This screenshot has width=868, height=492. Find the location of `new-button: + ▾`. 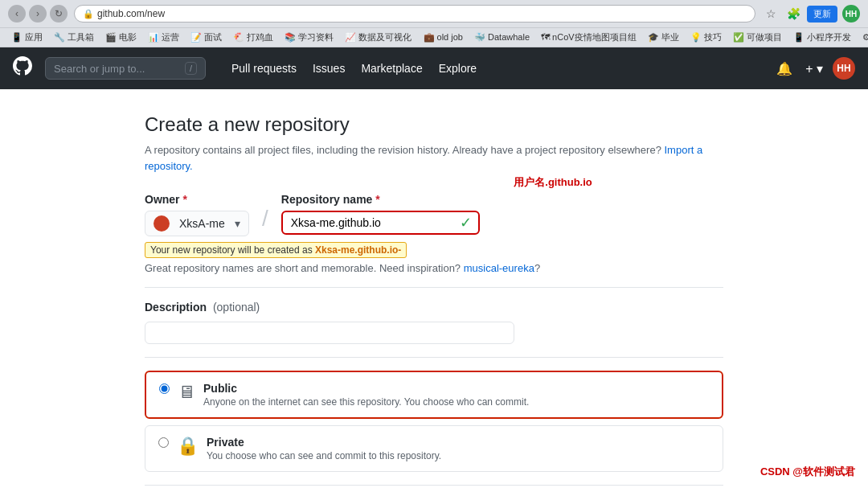

new-button: + ▾ is located at coordinates (814, 69).